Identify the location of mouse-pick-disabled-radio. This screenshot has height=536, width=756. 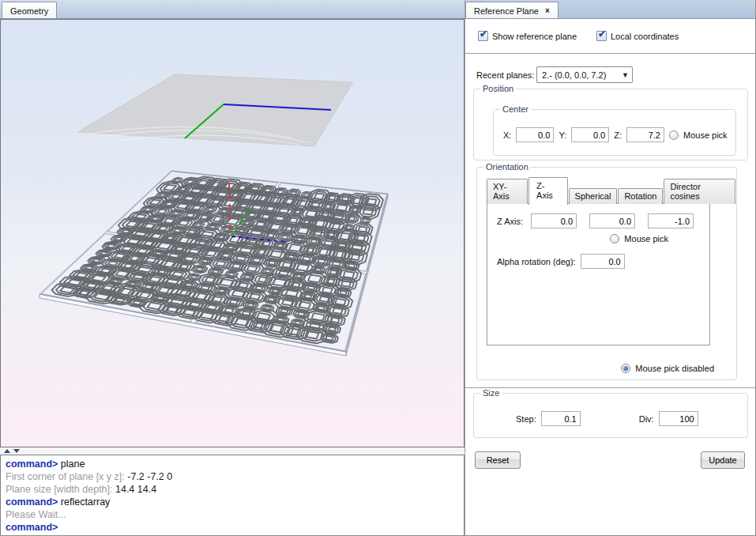
(626, 368).